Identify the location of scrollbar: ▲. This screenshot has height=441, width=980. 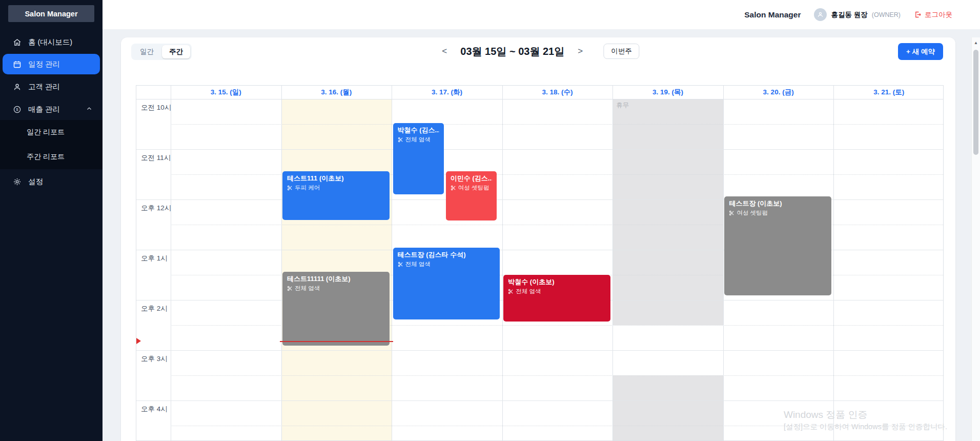
(976, 239).